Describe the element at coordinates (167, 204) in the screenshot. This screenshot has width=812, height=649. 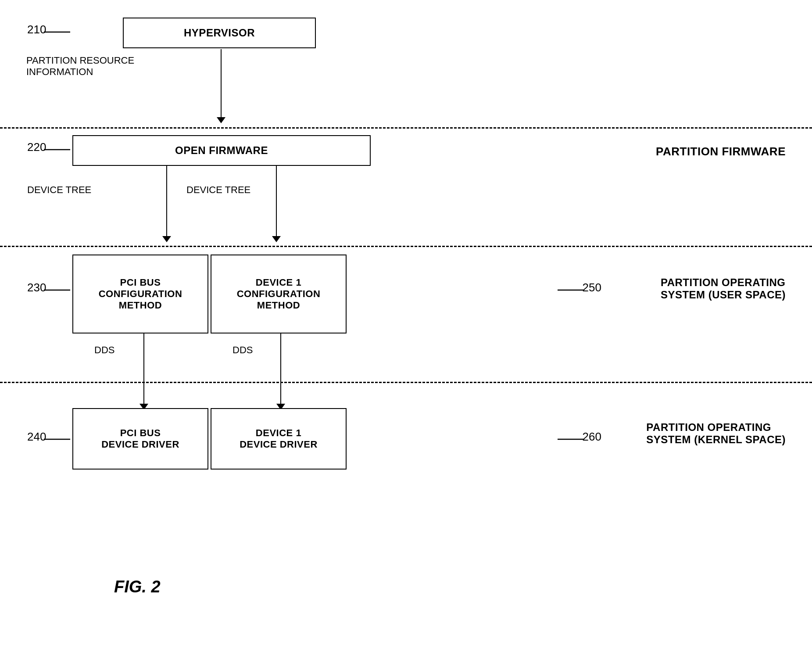
I see `arrow-of-left` at that location.